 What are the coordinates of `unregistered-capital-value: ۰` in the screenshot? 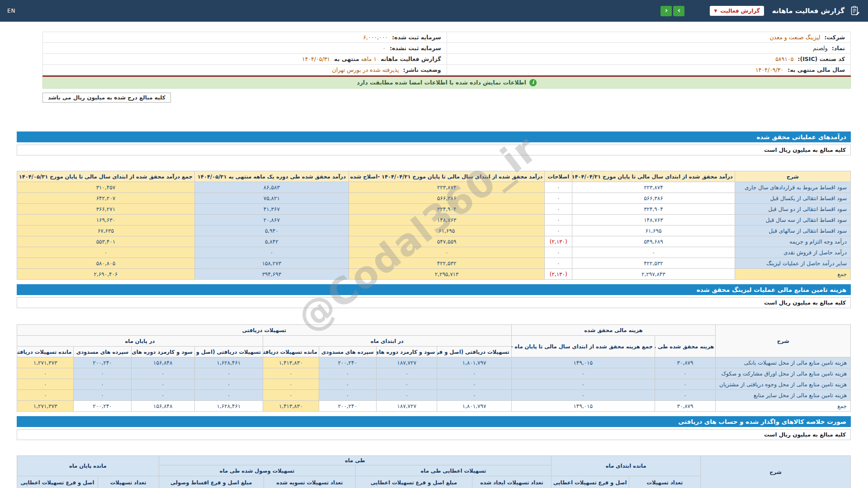 It's located at (384, 48).